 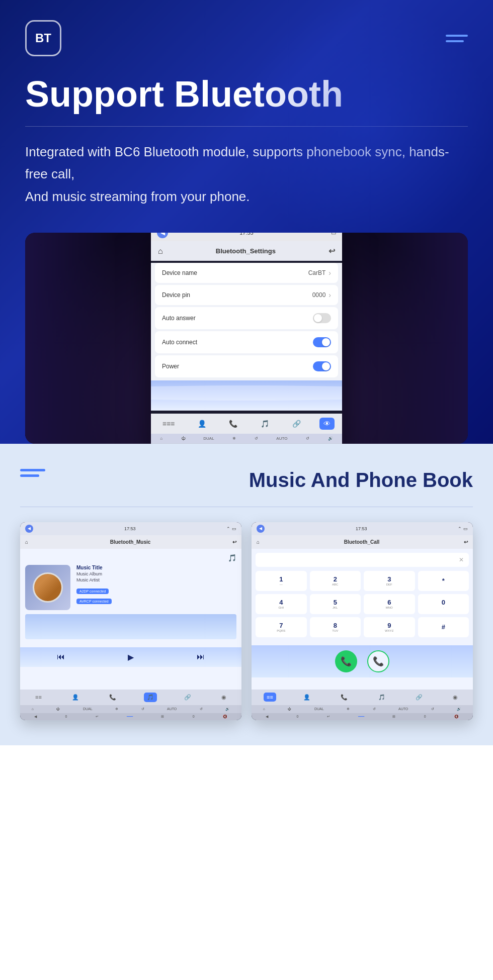 What do you see at coordinates (336, 581) in the screenshot?
I see `dial-2: 2ABC` at bounding box center [336, 581].